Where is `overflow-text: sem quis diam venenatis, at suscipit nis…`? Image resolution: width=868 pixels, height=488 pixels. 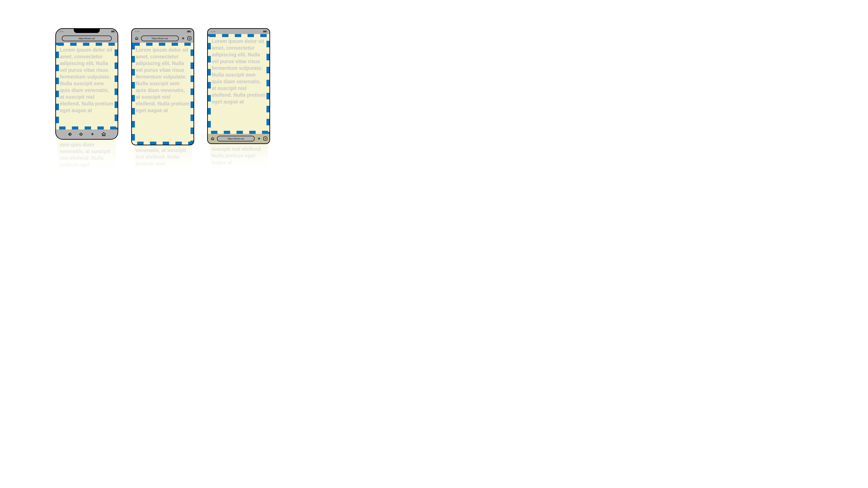
overflow-text: sem quis diam venenatis, at suscipit nis… is located at coordinates (87, 155).